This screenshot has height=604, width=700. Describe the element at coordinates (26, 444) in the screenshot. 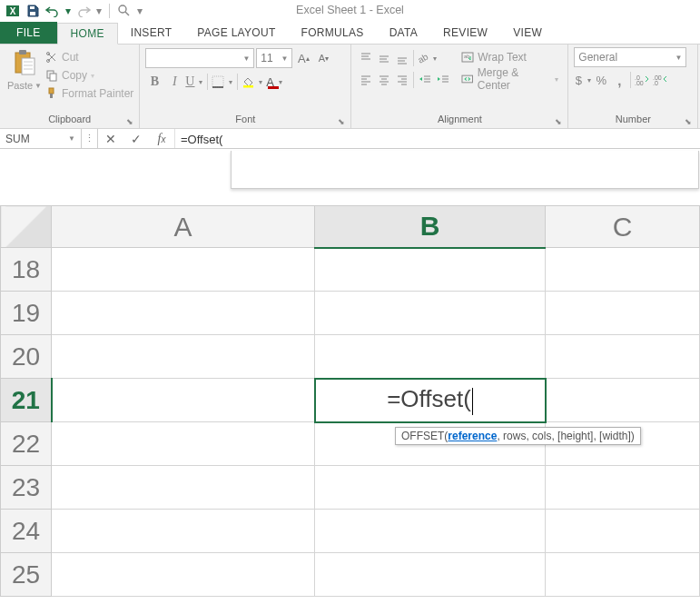

I see `row-header-22: 22` at that location.